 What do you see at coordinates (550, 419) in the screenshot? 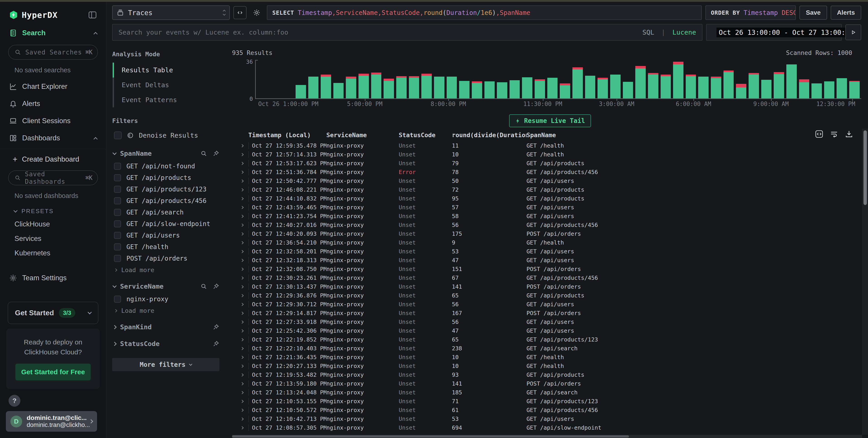
I see `table-row: Oct 27 12:10:42.713 PMnginx-proxyUnset53…` at bounding box center [550, 419].